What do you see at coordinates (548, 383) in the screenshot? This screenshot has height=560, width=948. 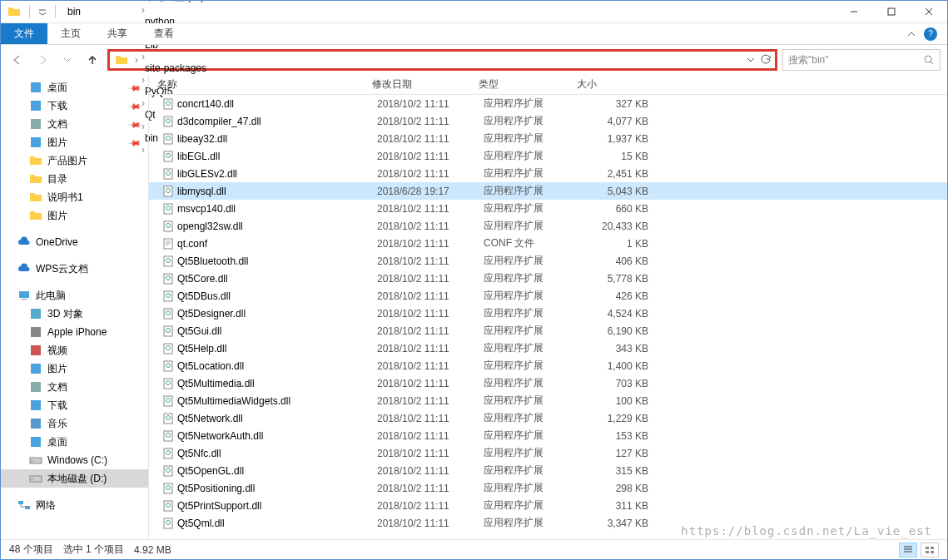 I see `file-row: Qt5Multimedia.dll2018/10/2 11:11应用程序扩展70…` at bounding box center [548, 383].